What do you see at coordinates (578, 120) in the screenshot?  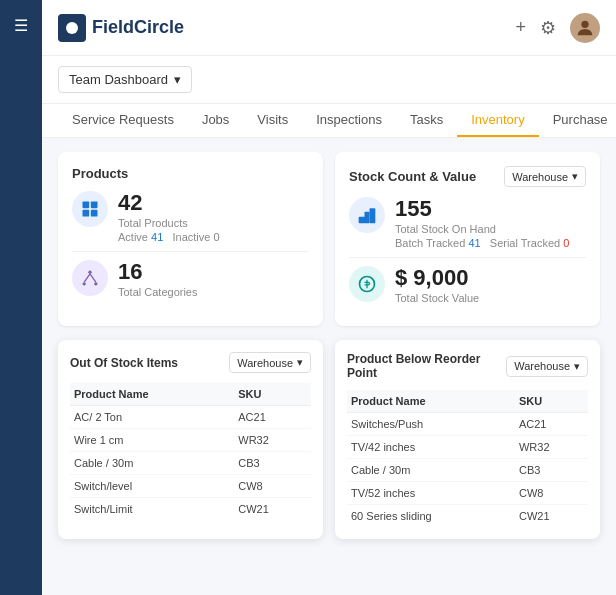 I see `tab-purchase: Purchase` at bounding box center [578, 120].